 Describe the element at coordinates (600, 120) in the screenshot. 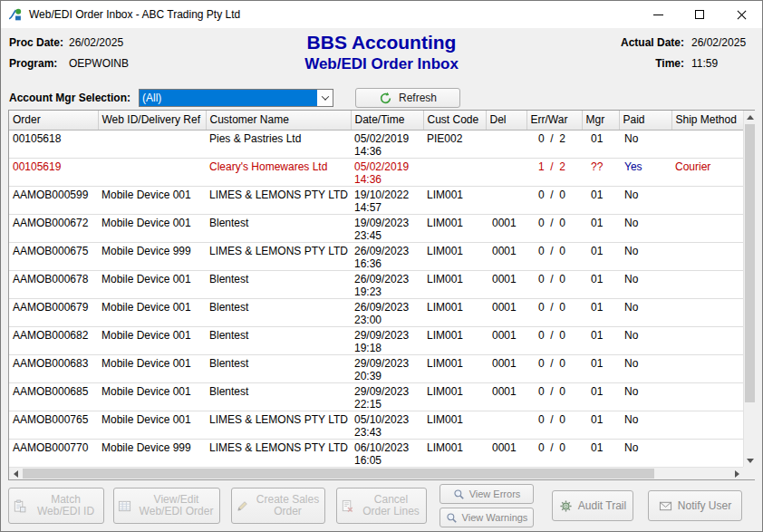

I see `column-header: Mgr` at that location.